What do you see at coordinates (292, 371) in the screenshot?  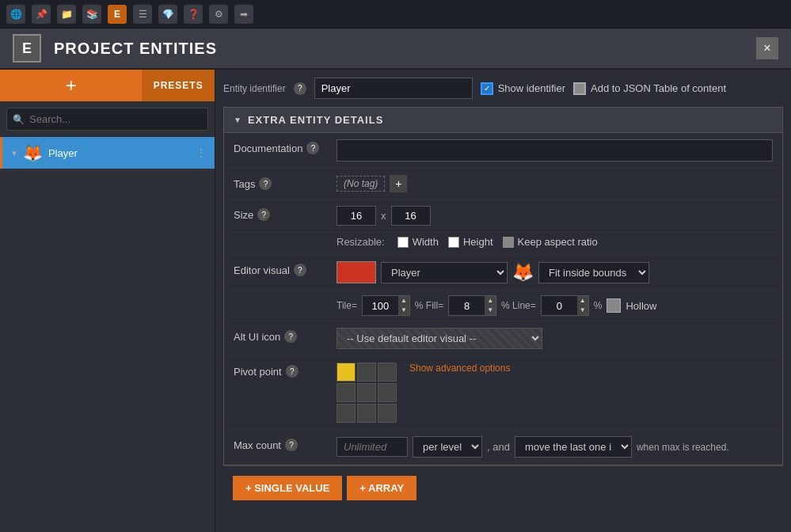 I see `pivot-point-help-icon: ?` at bounding box center [292, 371].